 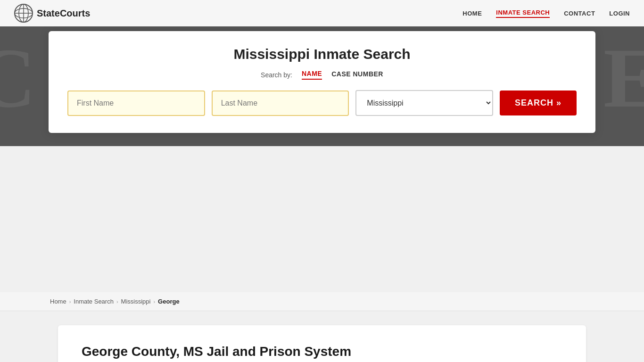 What do you see at coordinates (154, 302) in the screenshot?
I see `breadcrumb-sep-3: ›` at bounding box center [154, 302].